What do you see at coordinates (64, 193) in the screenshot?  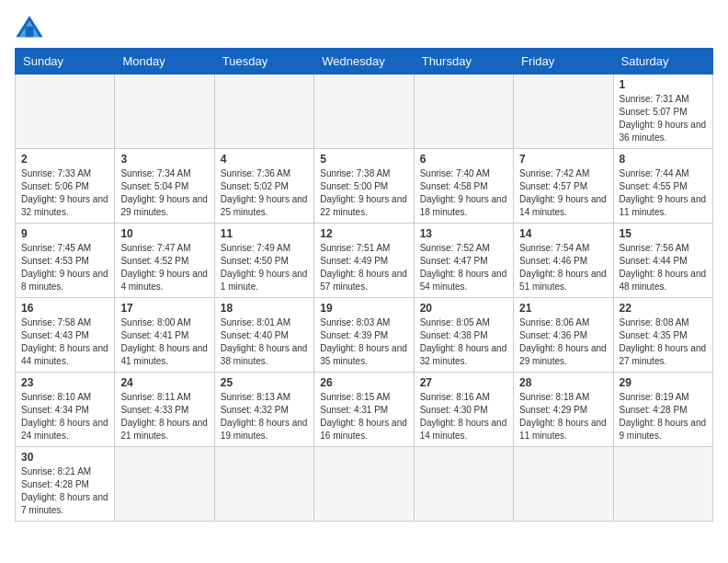 I see `day-info: Sunrise: 7:33 AM Sunset: 5:06 PM Dayligh…` at bounding box center [64, 193].